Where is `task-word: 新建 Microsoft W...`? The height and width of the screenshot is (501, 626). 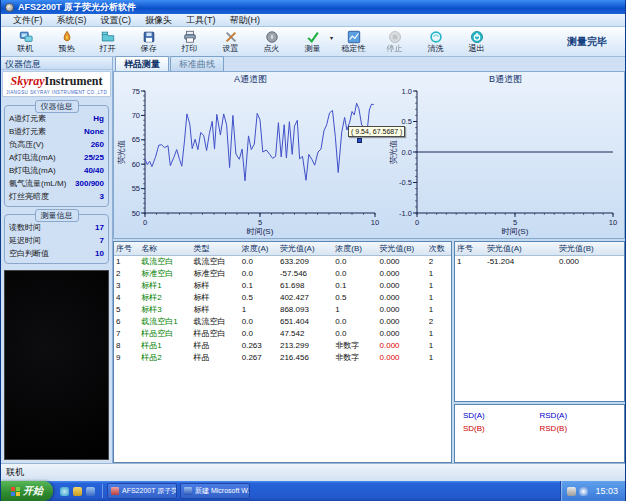
task-word: 新建 Microsoft W... is located at coordinates (215, 491).